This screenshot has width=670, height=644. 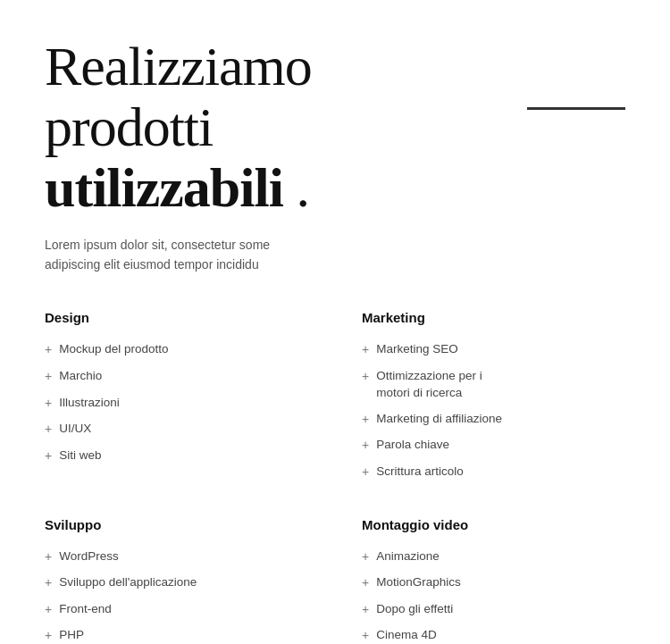 What do you see at coordinates (440, 420) in the screenshot?
I see `item-text: Marketing di affiliazione` at bounding box center [440, 420].